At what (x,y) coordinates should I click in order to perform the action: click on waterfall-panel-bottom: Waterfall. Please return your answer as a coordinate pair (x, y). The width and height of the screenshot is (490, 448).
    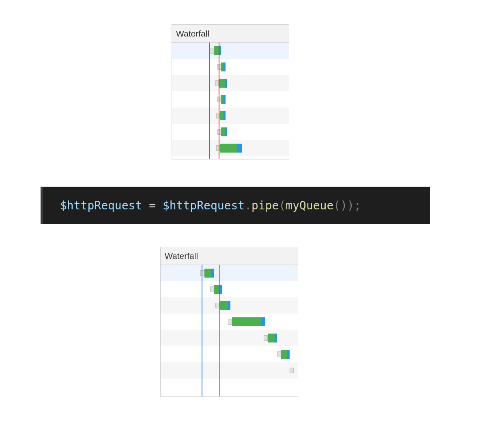
    Looking at the image, I should click on (229, 322).